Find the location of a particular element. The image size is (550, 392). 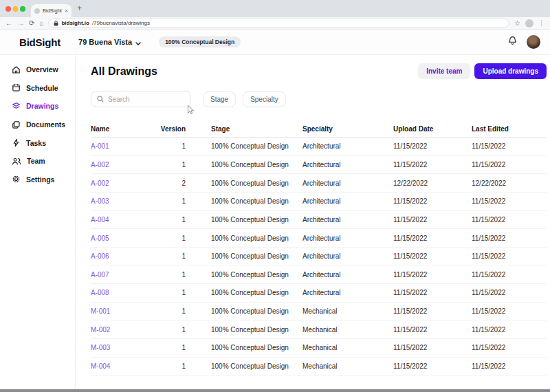

new-tab-button: + is located at coordinates (80, 8).